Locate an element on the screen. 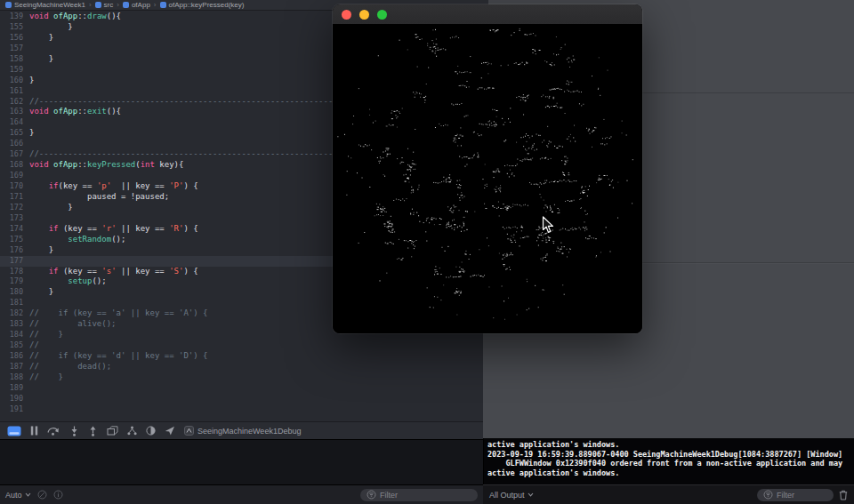 The image size is (854, 504). line-number: 172 is located at coordinates (14, 208).